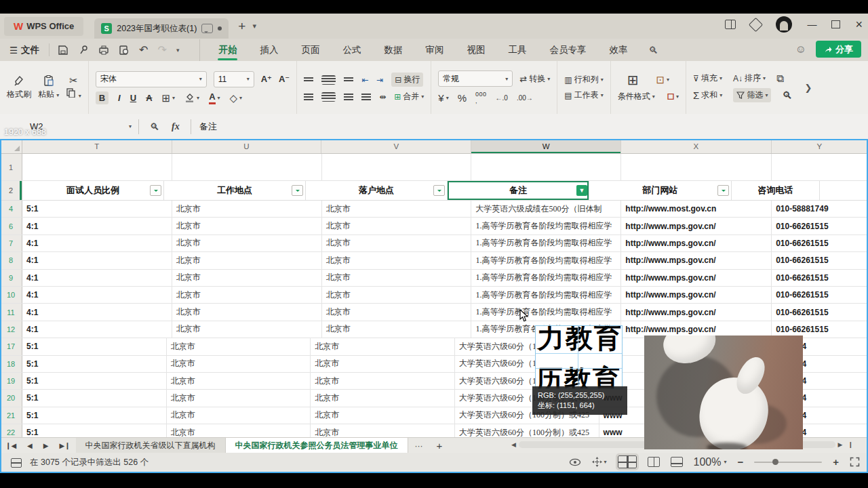  Describe the element at coordinates (575, 462) in the screenshot. I see `eye-icon` at that location.